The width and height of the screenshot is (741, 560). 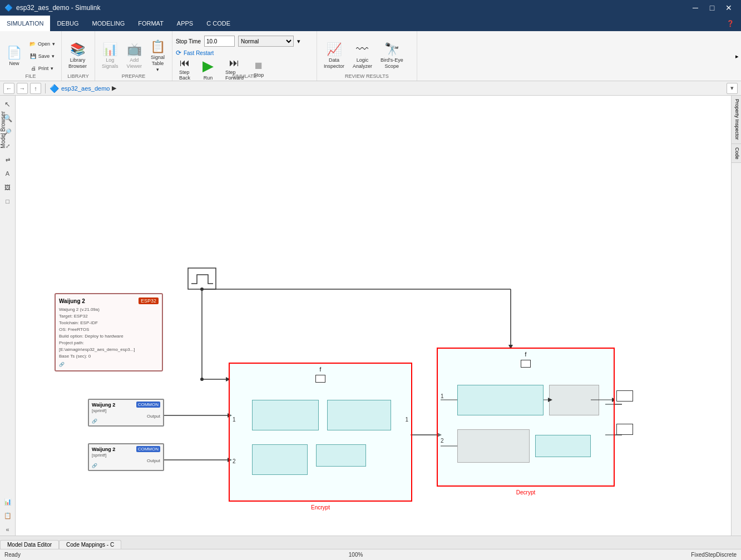 I want to click on mb-tool-bottom1: 📊, so click(x=8, y=502).